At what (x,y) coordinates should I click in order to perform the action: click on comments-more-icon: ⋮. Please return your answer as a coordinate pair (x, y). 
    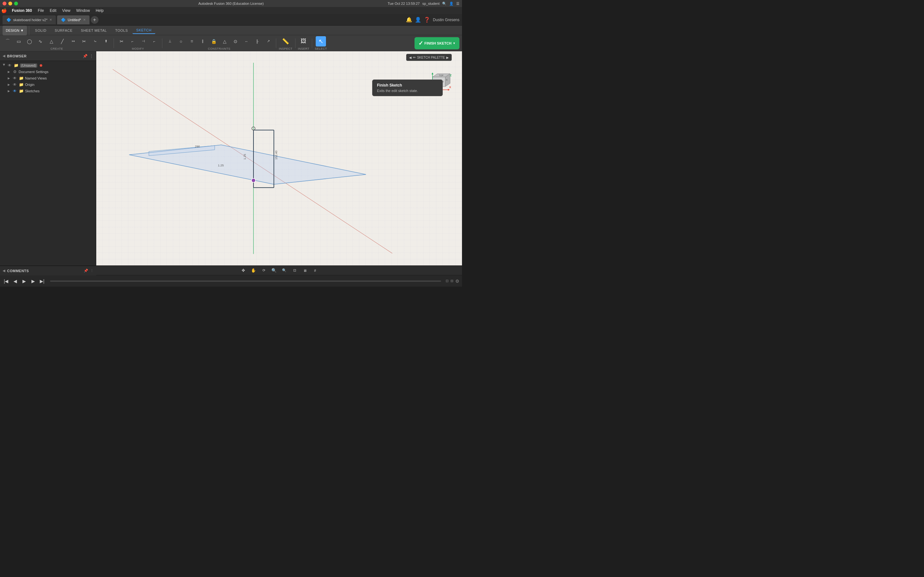
    Looking at the image, I should click on (92, 271).